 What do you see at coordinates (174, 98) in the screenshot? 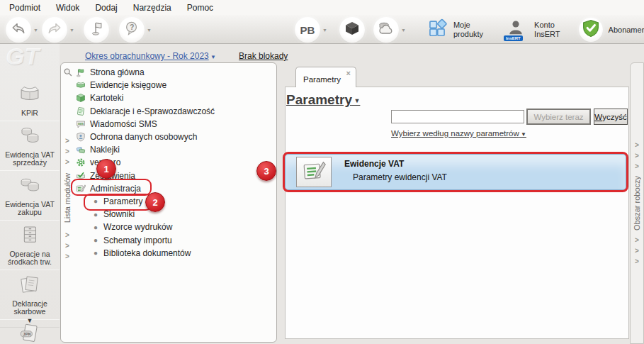
I see `tree-item-kartoteki: Kartoteki` at bounding box center [174, 98].